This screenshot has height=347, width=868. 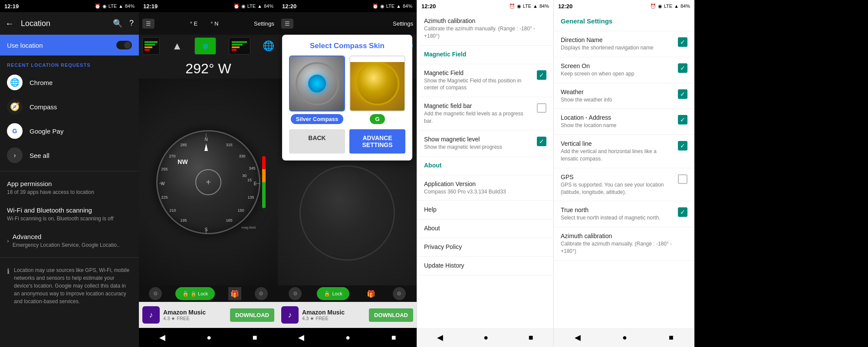 I want to click on advanced-desc: Emergency Location Service, Google Locat…, so click(x=66, y=246).